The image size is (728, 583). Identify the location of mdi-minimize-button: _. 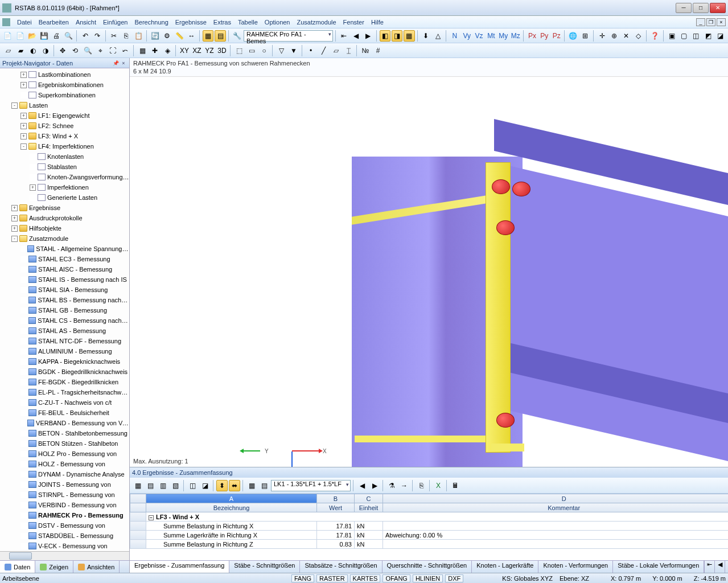
(701, 22).